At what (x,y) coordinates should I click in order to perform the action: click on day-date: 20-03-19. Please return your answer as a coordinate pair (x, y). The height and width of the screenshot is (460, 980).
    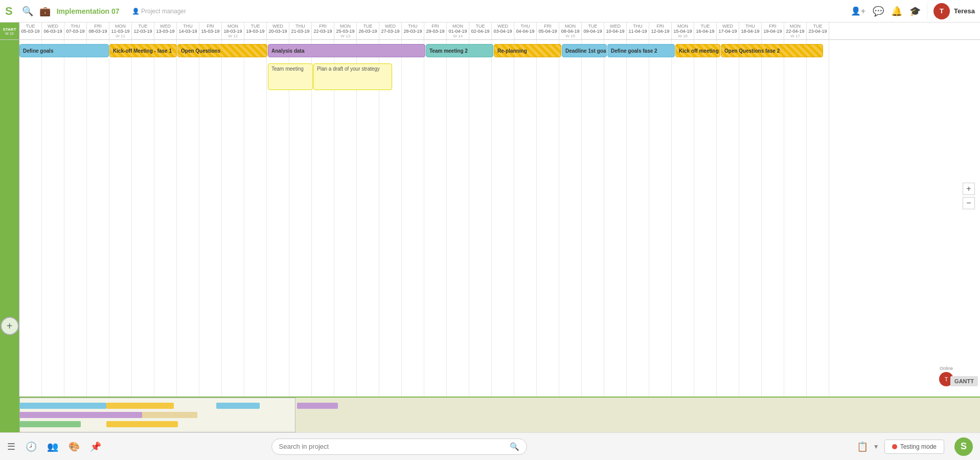
    Looking at the image, I should click on (278, 31).